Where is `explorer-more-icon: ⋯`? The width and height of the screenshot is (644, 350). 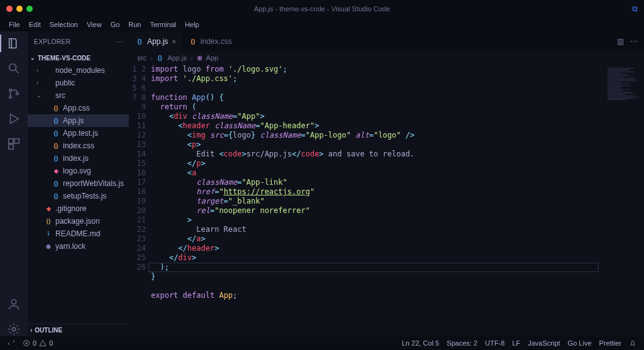
explorer-more-icon: ⋯ is located at coordinates (119, 41).